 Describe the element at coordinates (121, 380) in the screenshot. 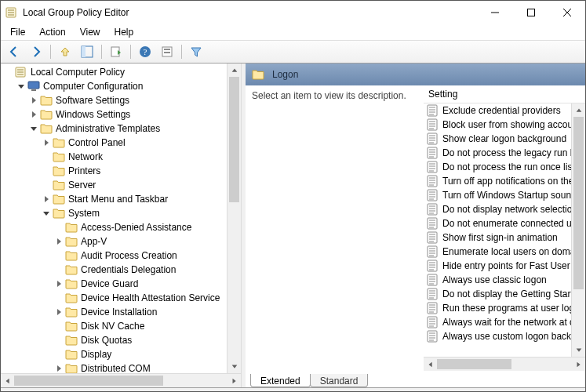

I see `tree-horizontal-scrollbar` at that location.